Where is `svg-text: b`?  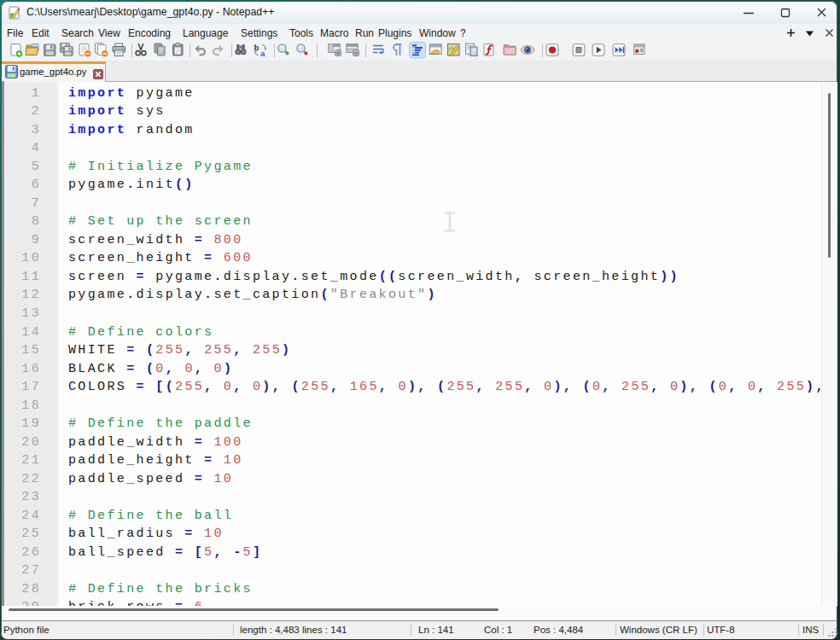
svg-text: b is located at coordinates (257, 48).